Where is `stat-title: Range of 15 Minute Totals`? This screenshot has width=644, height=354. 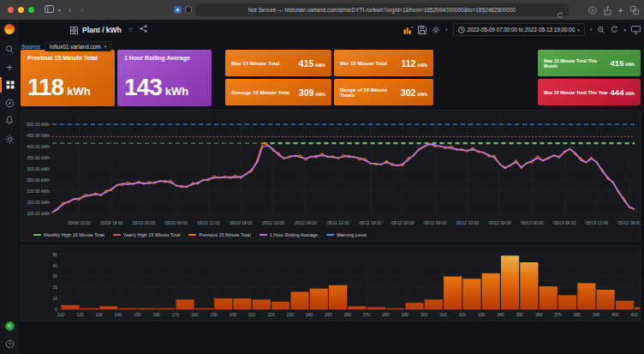
stat-title: Range of 15 Minute Totals is located at coordinates (370, 93).